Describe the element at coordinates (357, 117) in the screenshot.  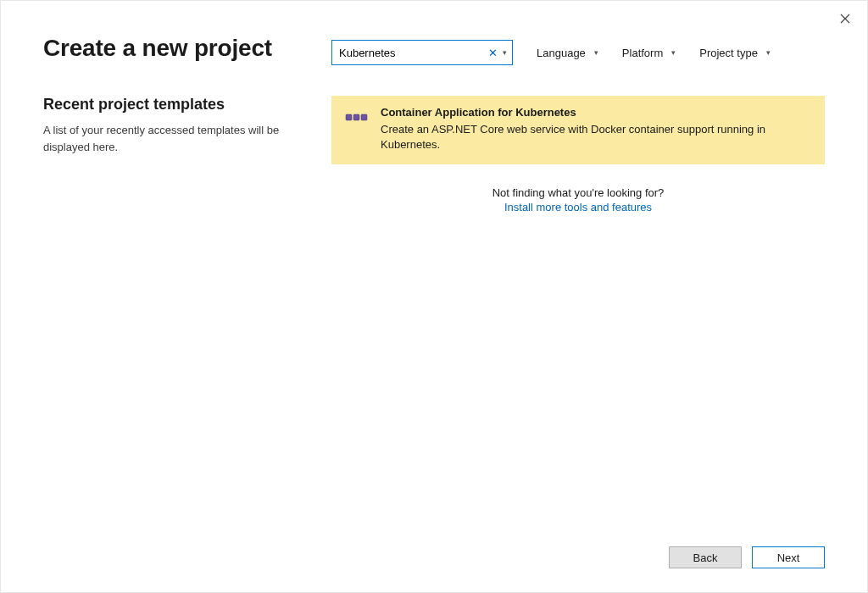
I see `kubernetes-icon` at that location.